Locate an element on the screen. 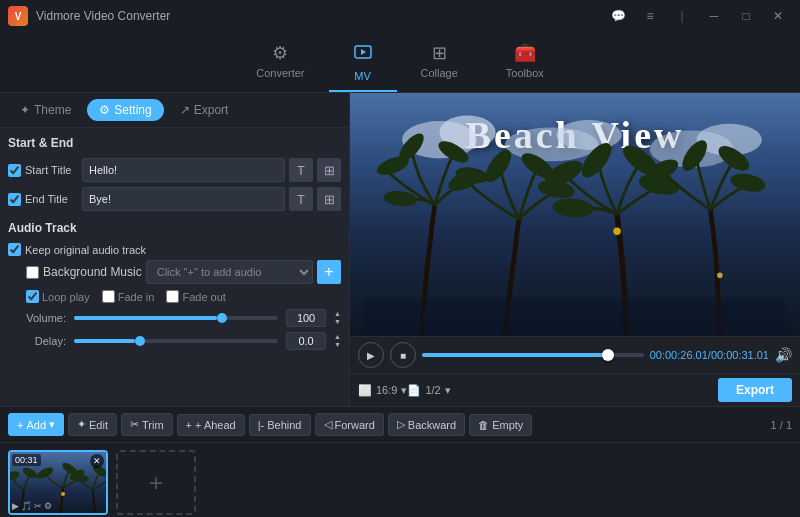  add-audio-button: + is located at coordinates (329, 272).